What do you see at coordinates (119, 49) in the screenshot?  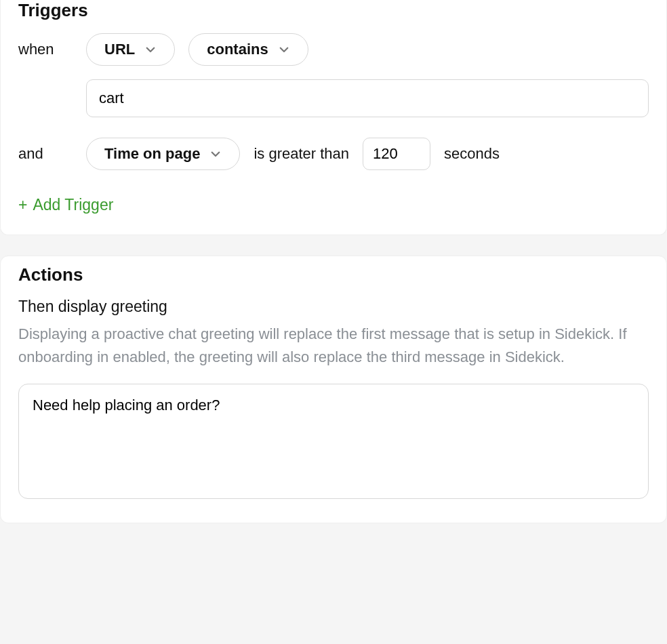 I see `trigger-type-value: URL` at bounding box center [119, 49].